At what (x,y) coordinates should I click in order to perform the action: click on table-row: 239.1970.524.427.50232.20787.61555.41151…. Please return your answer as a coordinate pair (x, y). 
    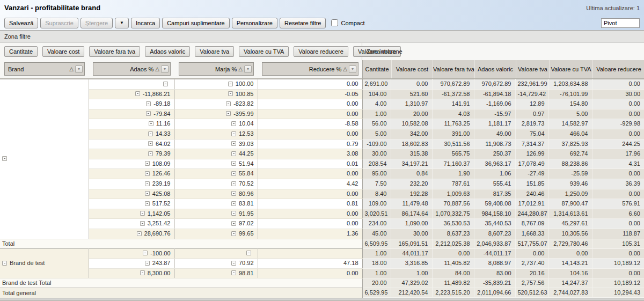
    Looking at the image, I should click on (322, 183).